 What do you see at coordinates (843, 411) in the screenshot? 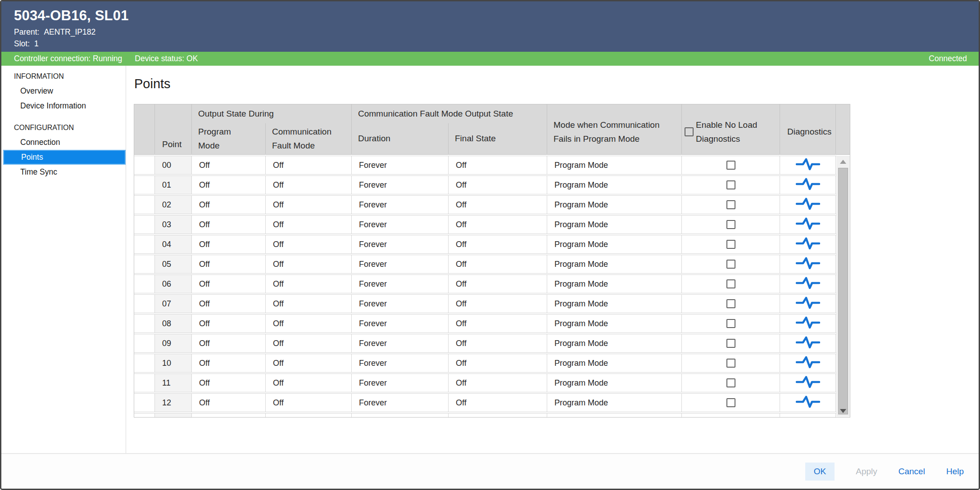
I see `scrollbar-down-arrow` at bounding box center [843, 411].